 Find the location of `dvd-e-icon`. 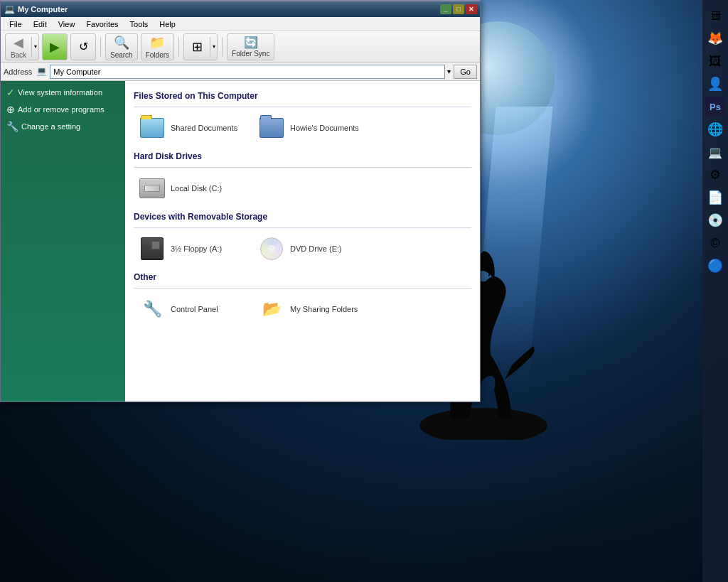

dvd-e-icon is located at coordinates (272, 249).